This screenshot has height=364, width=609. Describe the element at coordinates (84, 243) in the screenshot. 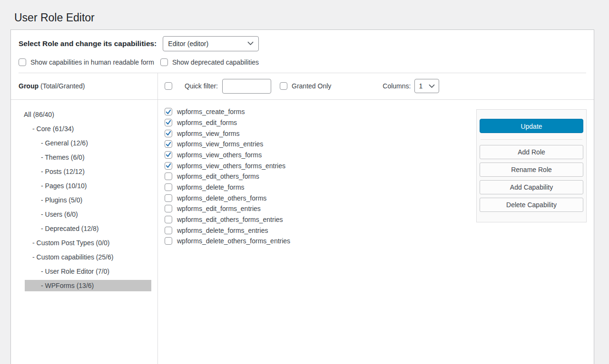

I see `group-tree-item: - Custom Post Types (0/0)` at that location.